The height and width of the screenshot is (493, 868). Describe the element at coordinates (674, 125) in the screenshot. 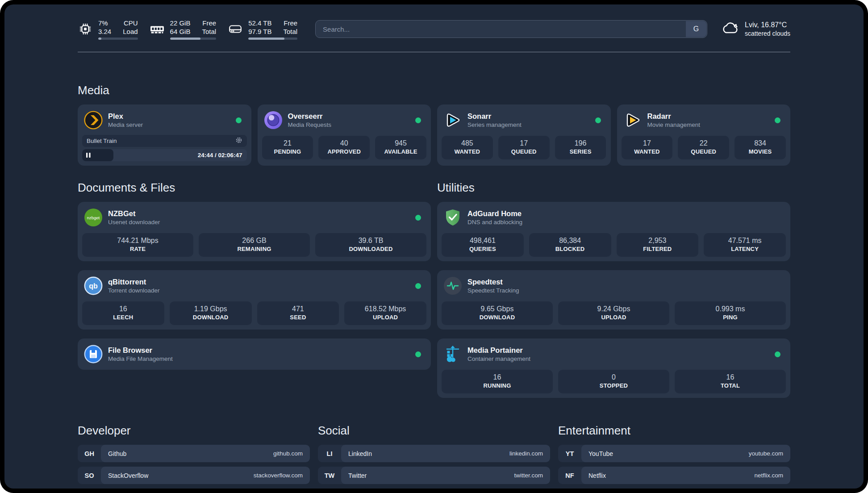

I see `app-desc: Movie management` at that location.